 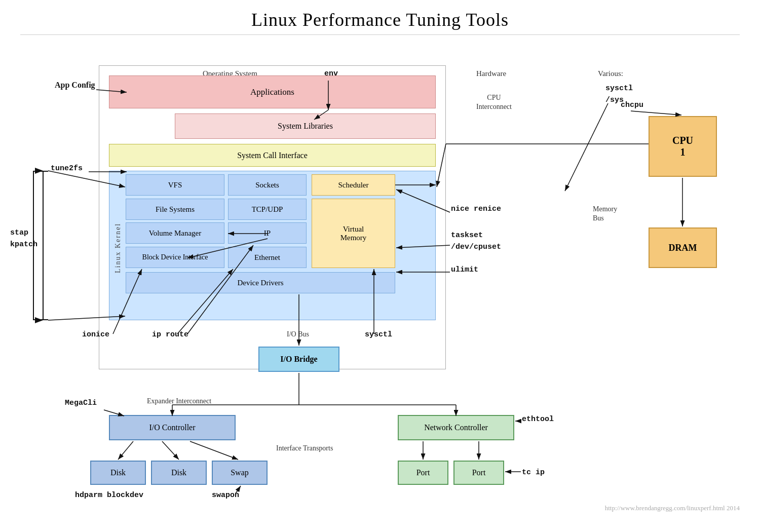 I want to click on volume-manager-label: Volume Manager, so click(x=175, y=233).